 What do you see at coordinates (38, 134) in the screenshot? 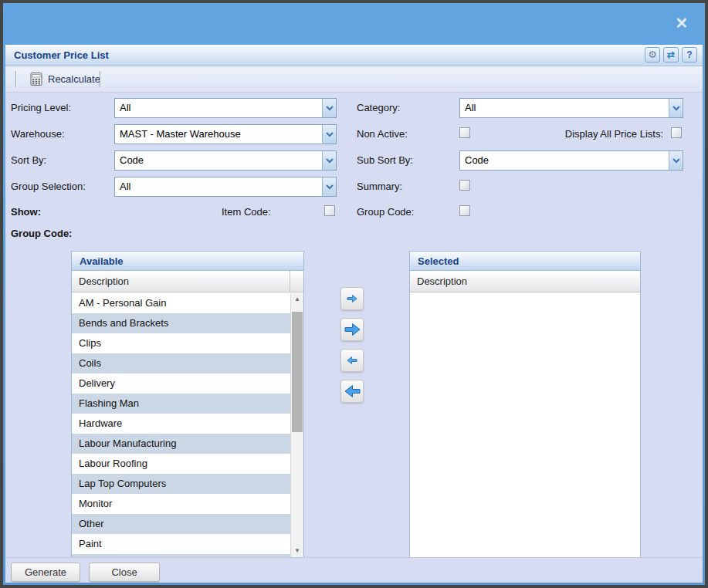
I see `warehouse-label: Warehouse:` at bounding box center [38, 134].